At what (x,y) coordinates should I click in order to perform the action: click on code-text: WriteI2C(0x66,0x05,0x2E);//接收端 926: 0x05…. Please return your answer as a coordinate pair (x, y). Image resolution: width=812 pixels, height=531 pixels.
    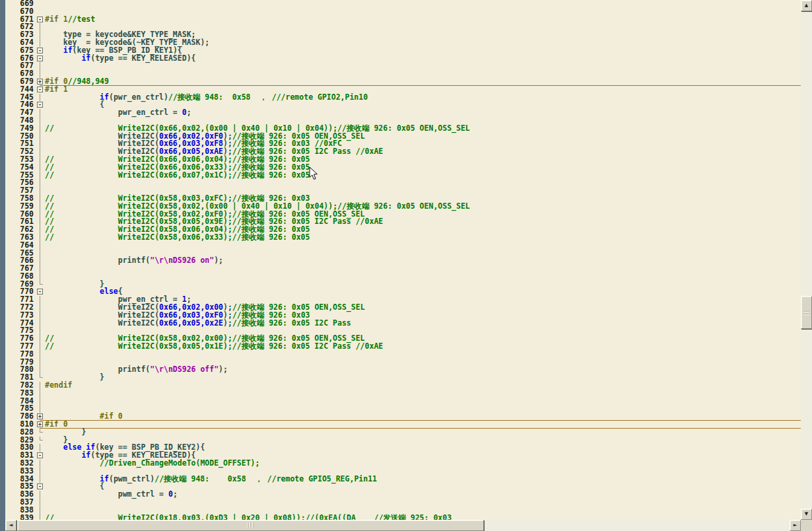
    Looking at the image, I should click on (198, 324).